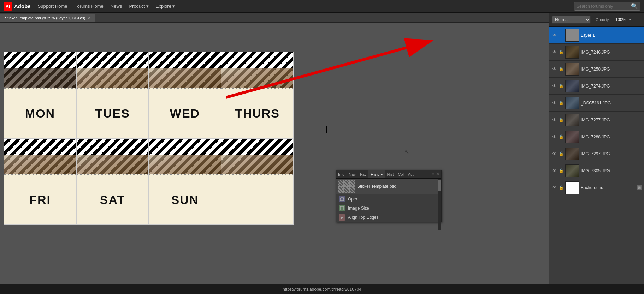  Describe the element at coordinates (607, 6) in the screenshot. I see `search-bar: 🔍` at that location.